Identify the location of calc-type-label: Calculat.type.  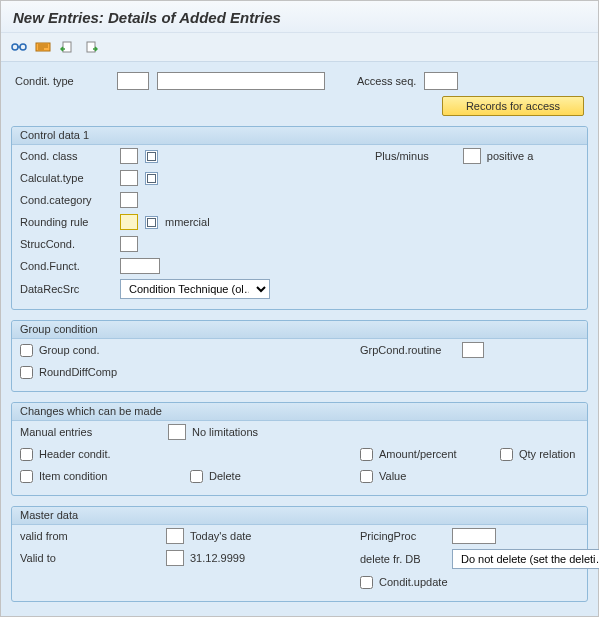
(67, 178).